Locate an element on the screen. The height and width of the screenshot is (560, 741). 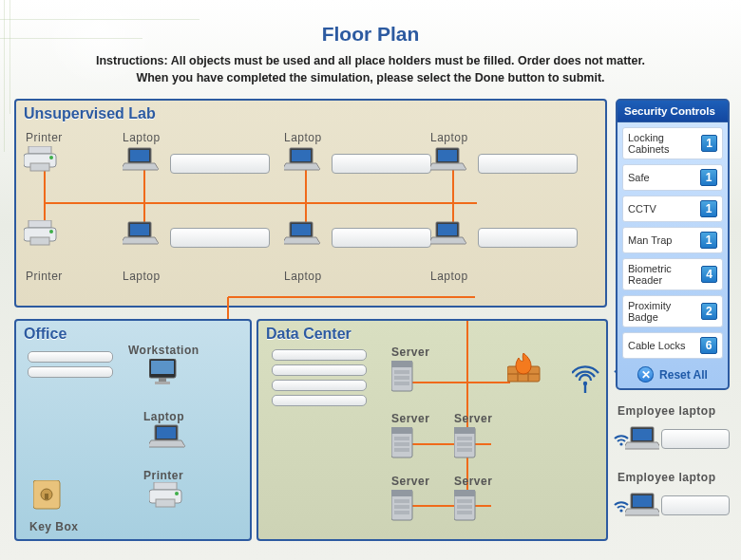
control-label: Proximity Badge is located at coordinates (665, 311).